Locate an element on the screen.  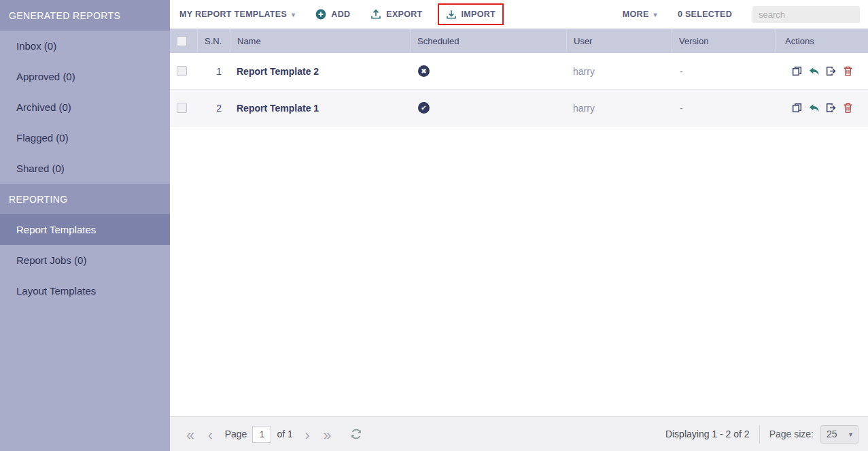
column-header-scheduled: Scheduled is located at coordinates (488, 41).